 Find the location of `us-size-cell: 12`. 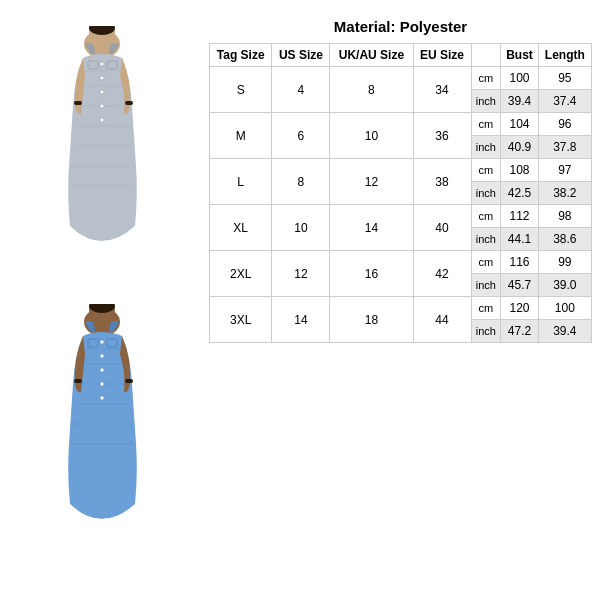

us-size-cell: 12 is located at coordinates (301, 274).